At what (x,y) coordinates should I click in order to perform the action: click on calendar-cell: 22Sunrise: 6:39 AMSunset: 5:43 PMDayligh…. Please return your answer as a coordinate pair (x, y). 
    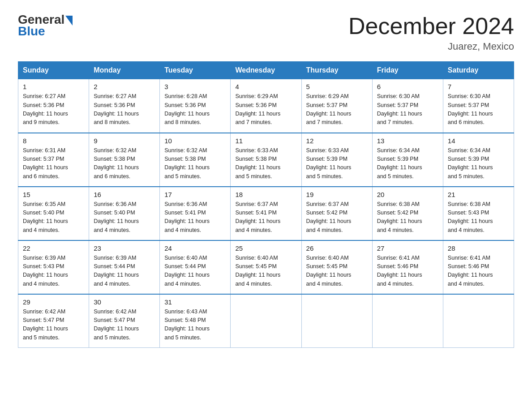
    Looking at the image, I should click on (54, 267).